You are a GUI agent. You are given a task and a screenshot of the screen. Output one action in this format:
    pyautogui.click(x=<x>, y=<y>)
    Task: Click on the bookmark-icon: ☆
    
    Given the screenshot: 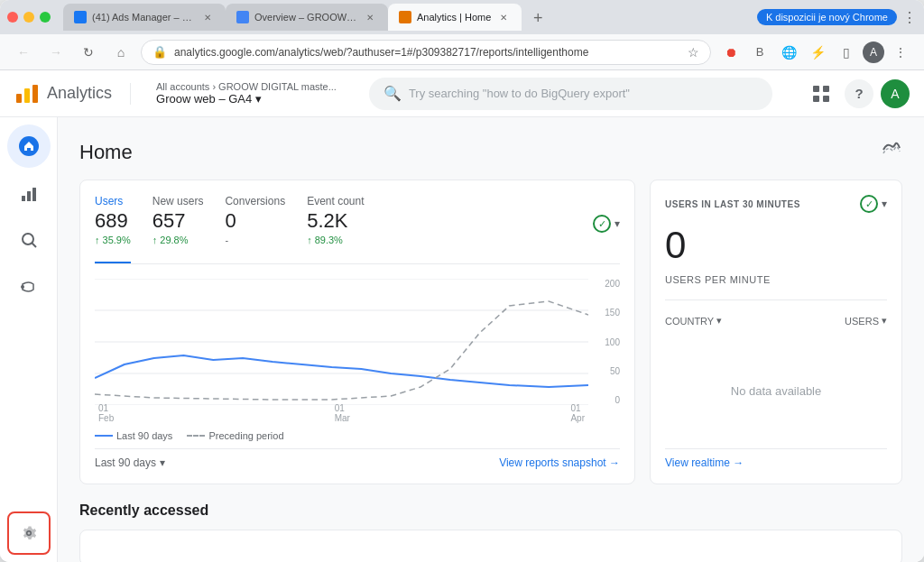 What is the action you would take?
    pyautogui.click(x=693, y=52)
    